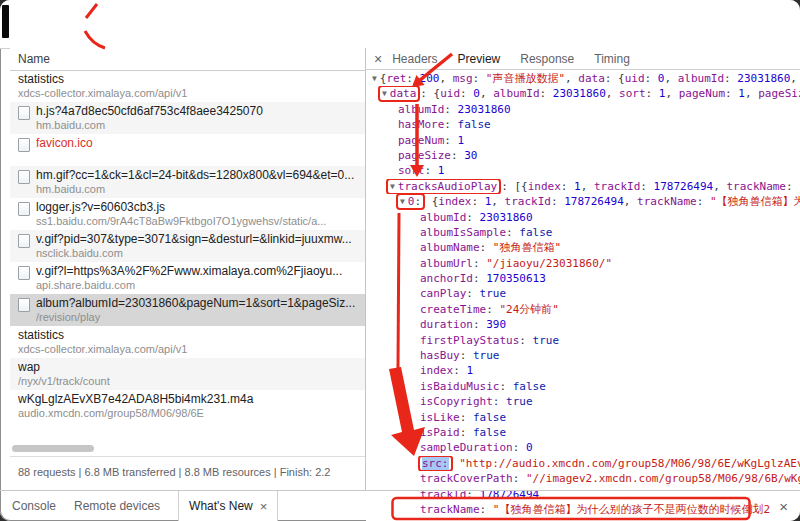  Describe the element at coordinates (527, 248) in the screenshot. I see `json-token: "独角兽信箱"` at that location.